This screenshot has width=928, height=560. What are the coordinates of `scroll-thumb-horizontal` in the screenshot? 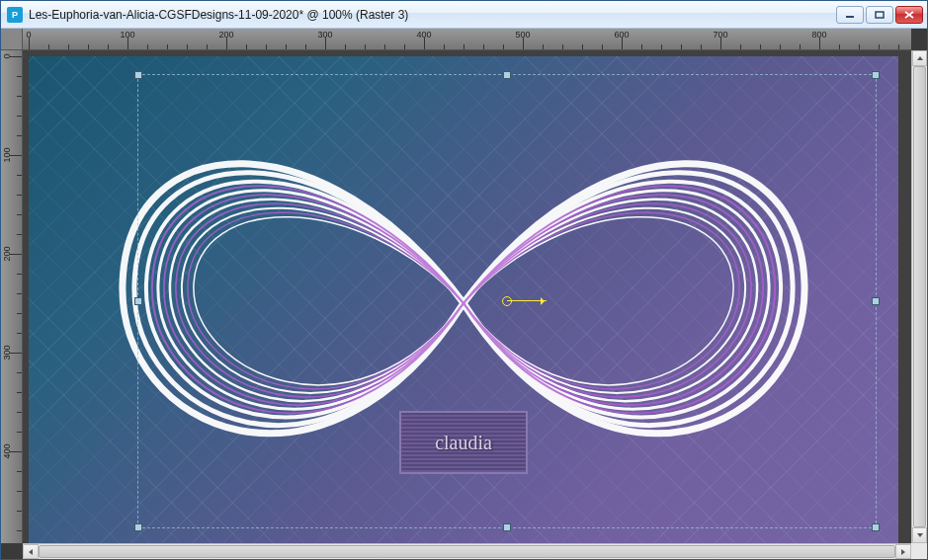 It's located at (466, 551).